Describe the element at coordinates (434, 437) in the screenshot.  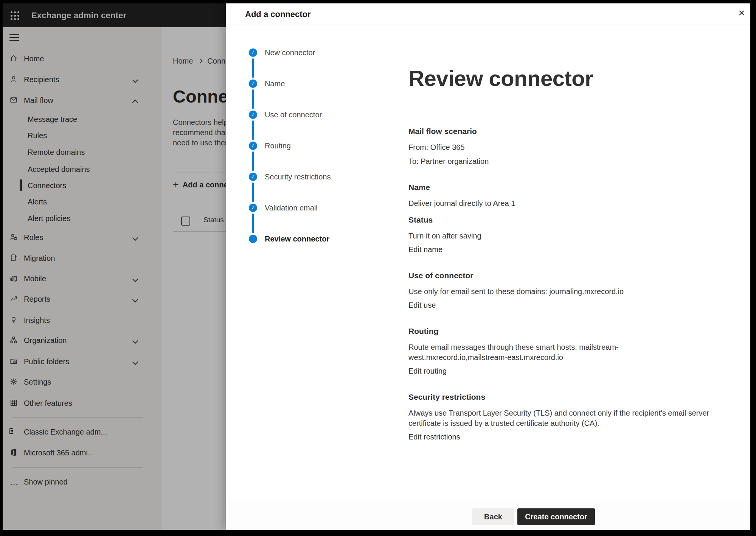
I see `edit-restrictions-link: Edit restrictions` at that location.